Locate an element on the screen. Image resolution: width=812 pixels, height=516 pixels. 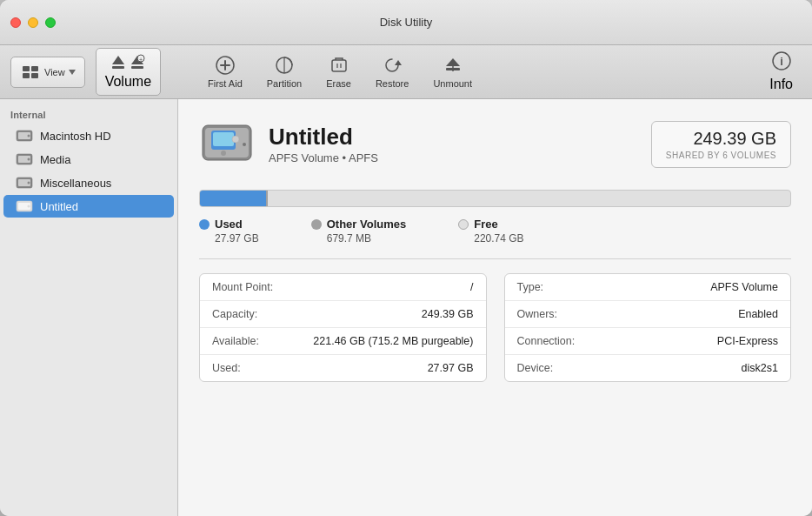
legend-value-used: 27.97 GB is located at coordinates (236, 238).